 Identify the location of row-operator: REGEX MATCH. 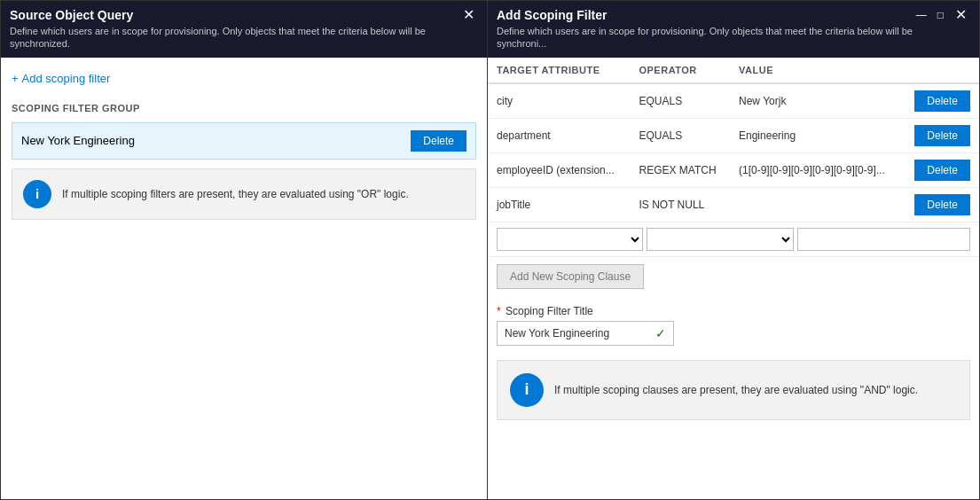
(679, 170).